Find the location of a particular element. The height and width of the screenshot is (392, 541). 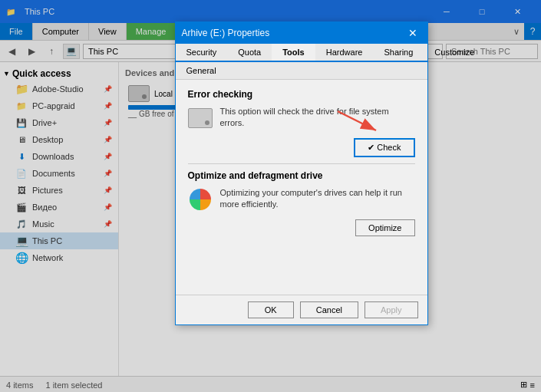

optimize-btn-row: Optimize is located at coordinates (302, 228).